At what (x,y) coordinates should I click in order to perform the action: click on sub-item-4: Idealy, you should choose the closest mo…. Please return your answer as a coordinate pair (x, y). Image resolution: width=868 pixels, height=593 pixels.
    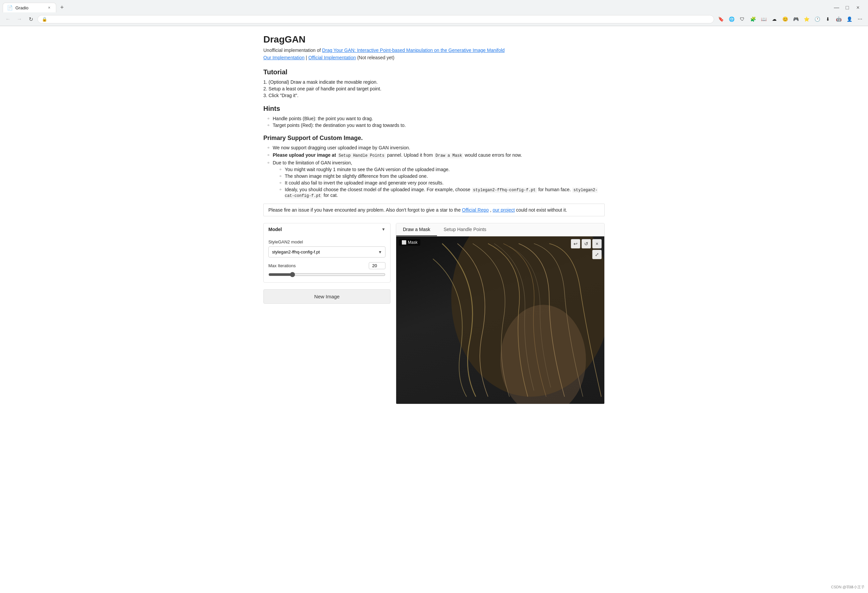
    Looking at the image, I should click on (442, 192).